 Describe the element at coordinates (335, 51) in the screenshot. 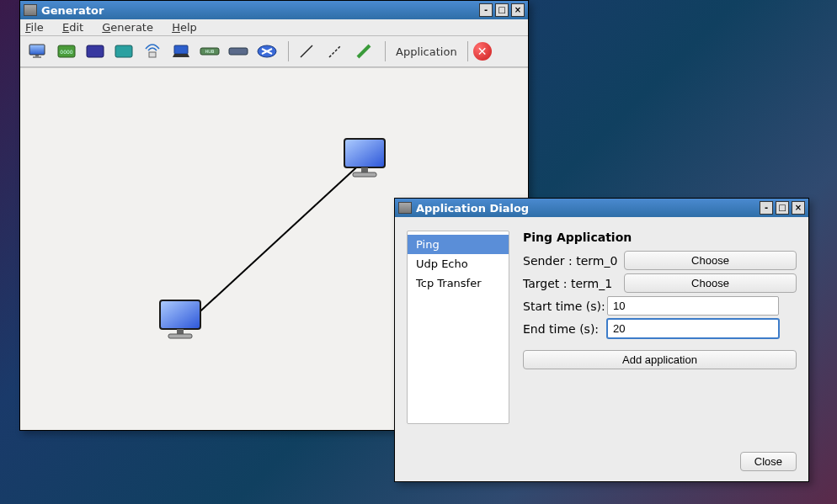

I see `dashed-line-tool-icon` at that location.